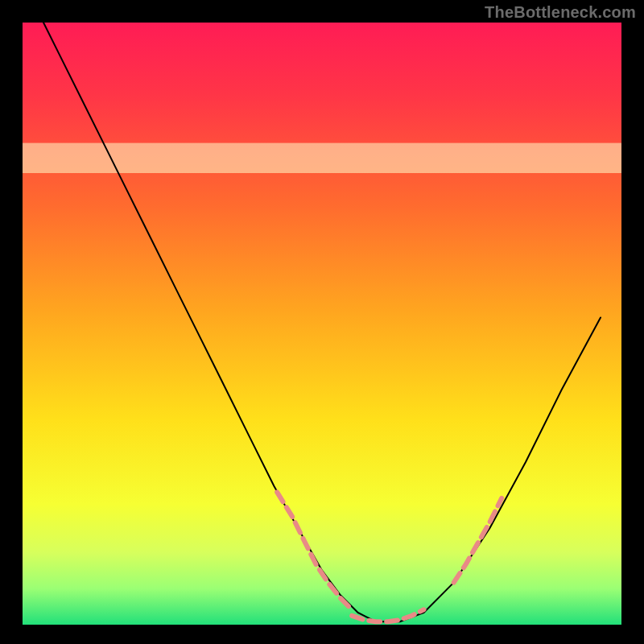 The height and width of the screenshot is (644, 644). What do you see at coordinates (322, 158) in the screenshot?
I see `highlight-band` at bounding box center [322, 158].